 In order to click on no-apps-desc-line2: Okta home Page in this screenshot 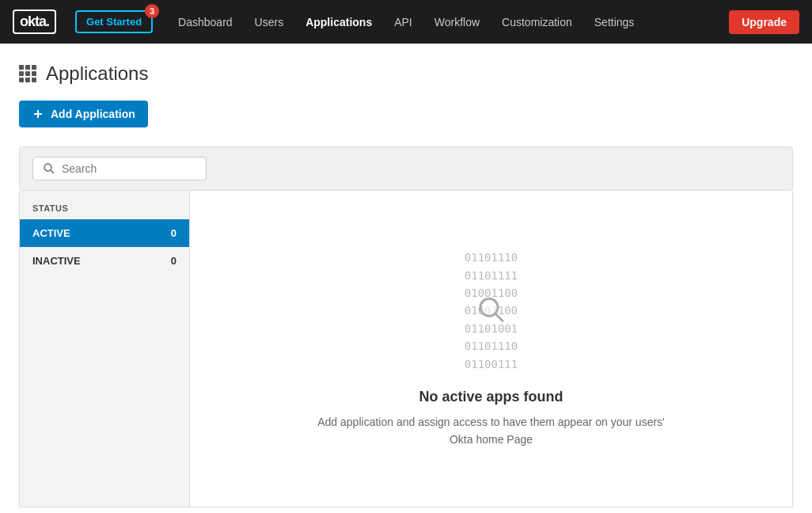, I will do `click(491, 439)`.